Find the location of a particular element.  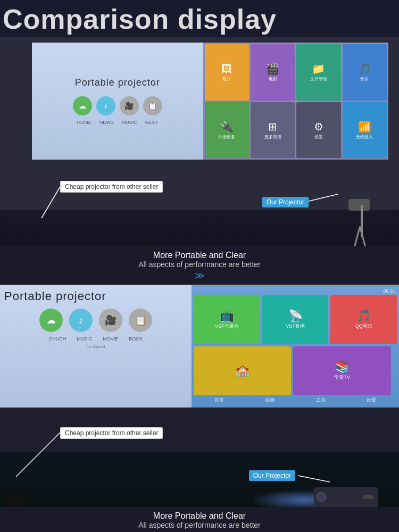

app-tile-vst: 📺 VST全聚合 is located at coordinates (227, 319).